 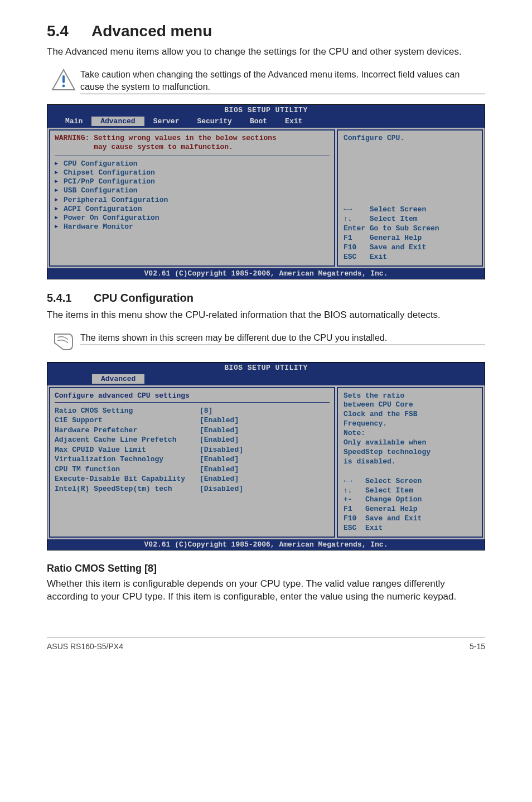 I want to click on setting-row: Ratio CMOS Setting[8], so click(x=192, y=411).